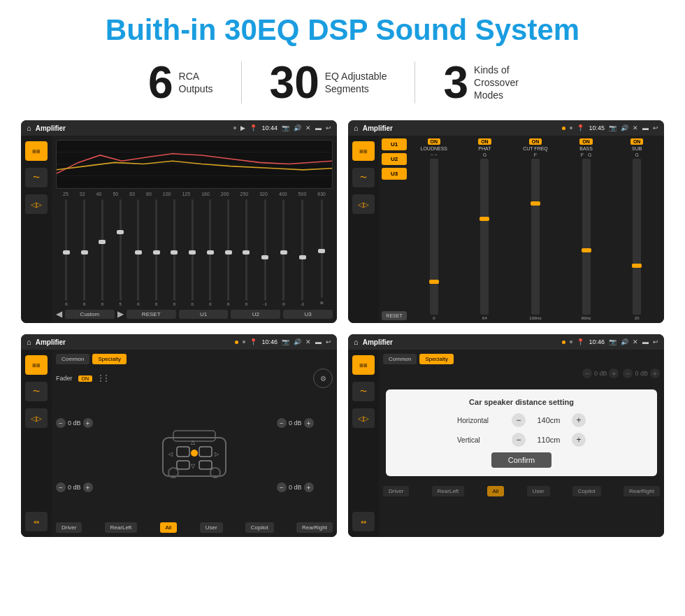 The image size is (685, 616). What do you see at coordinates (36, 418) in the screenshot?
I see `crossover-sidebar-vol-btn: ◁▷` at bounding box center [36, 418].